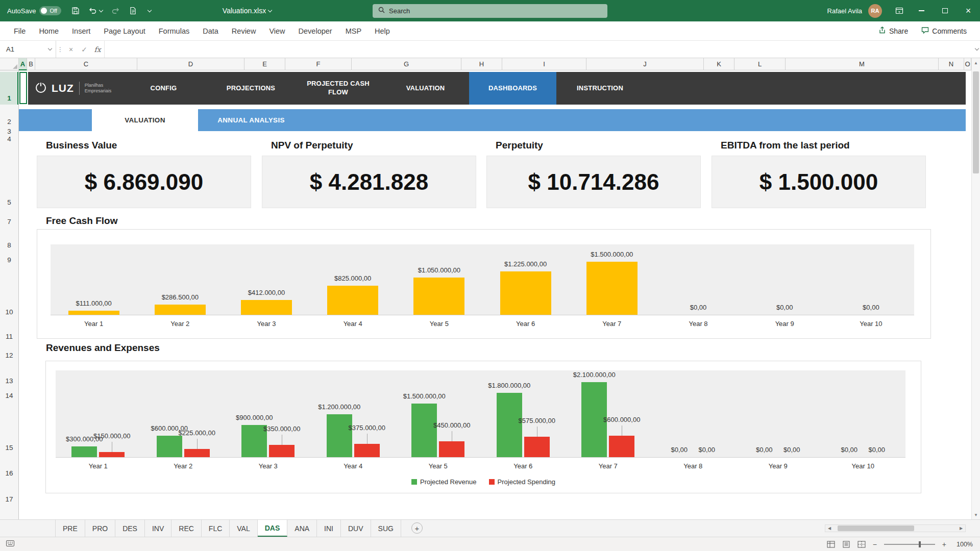  I want to click on enter-icon: ✓, so click(84, 49).